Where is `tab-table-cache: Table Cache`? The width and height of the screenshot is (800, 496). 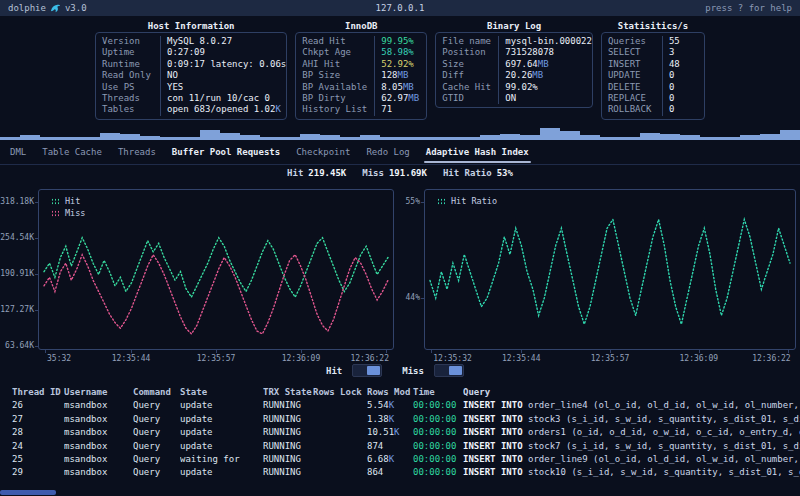 tab-table-cache: Table Cache is located at coordinates (72, 152).